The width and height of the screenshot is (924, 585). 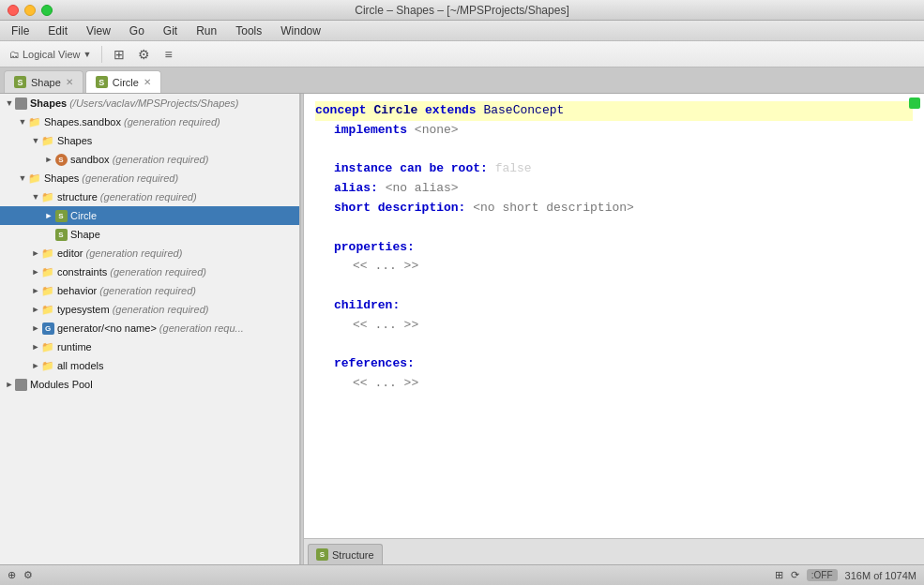 I want to click on modules-pool-label: Modules Pool, so click(x=62, y=384).